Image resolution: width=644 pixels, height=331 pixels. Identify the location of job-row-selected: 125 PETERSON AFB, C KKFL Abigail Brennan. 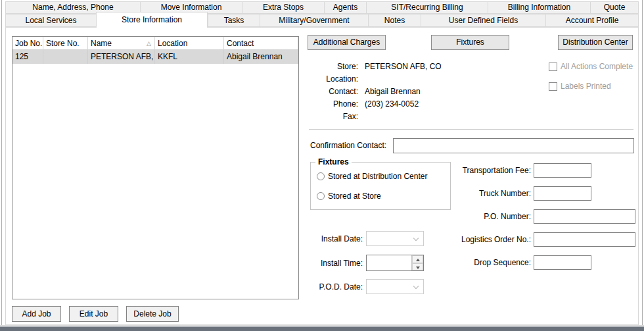
(155, 57).